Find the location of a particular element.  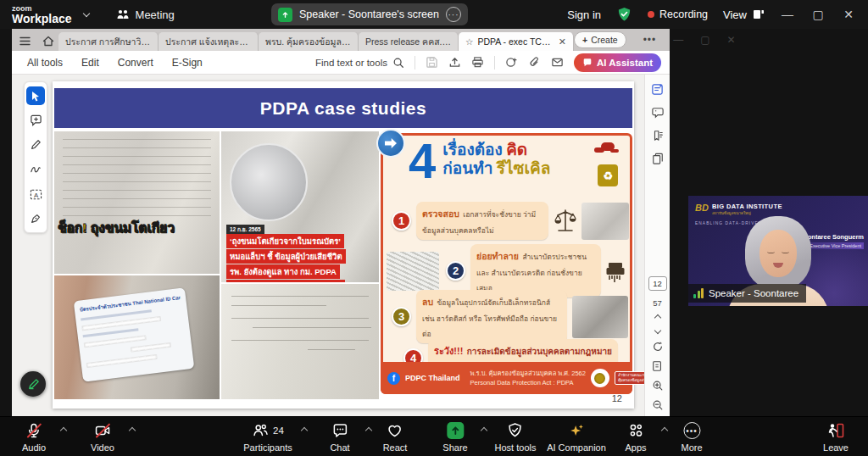

shared-screen-pill: Speaker - Soontaree's screen ··· is located at coordinates (370, 14).